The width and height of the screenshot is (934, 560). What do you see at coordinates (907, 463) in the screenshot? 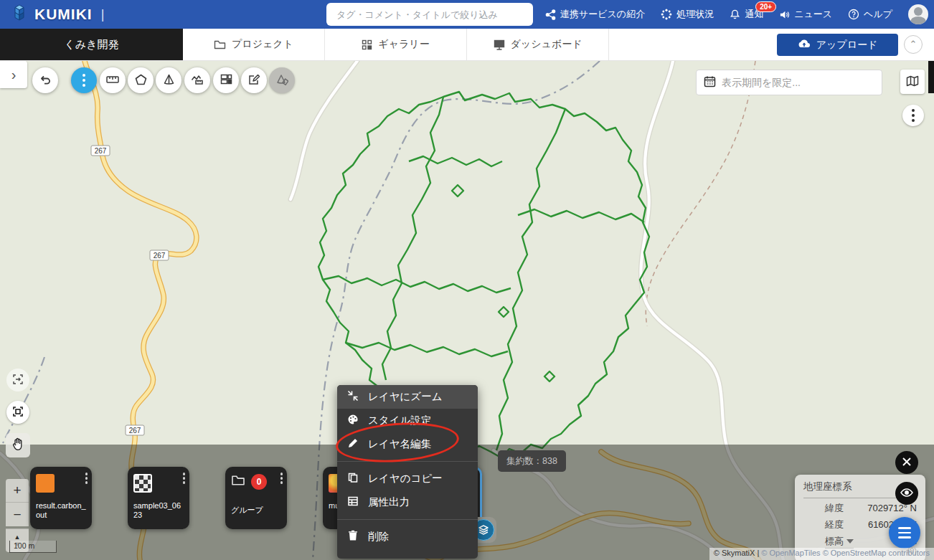
I see `close-icon` at bounding box center [907, 463].